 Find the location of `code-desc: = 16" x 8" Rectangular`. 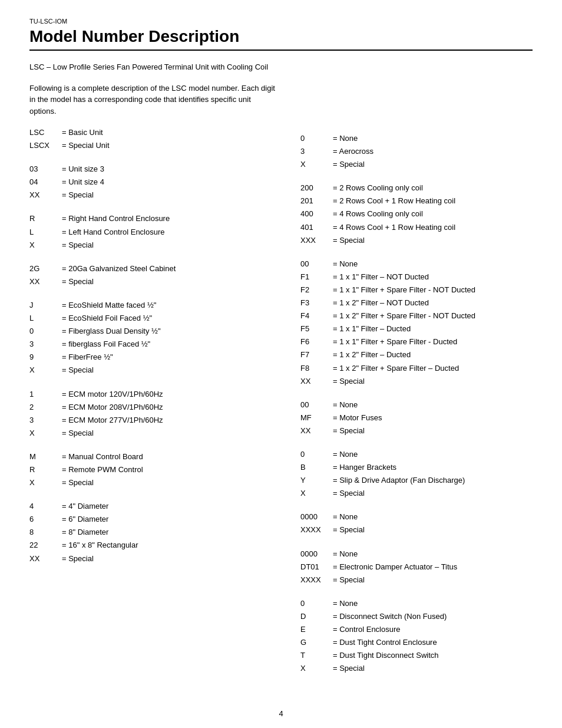

code-desc: = 16" x 8" Rectangular is located at coordinates (100, 545).